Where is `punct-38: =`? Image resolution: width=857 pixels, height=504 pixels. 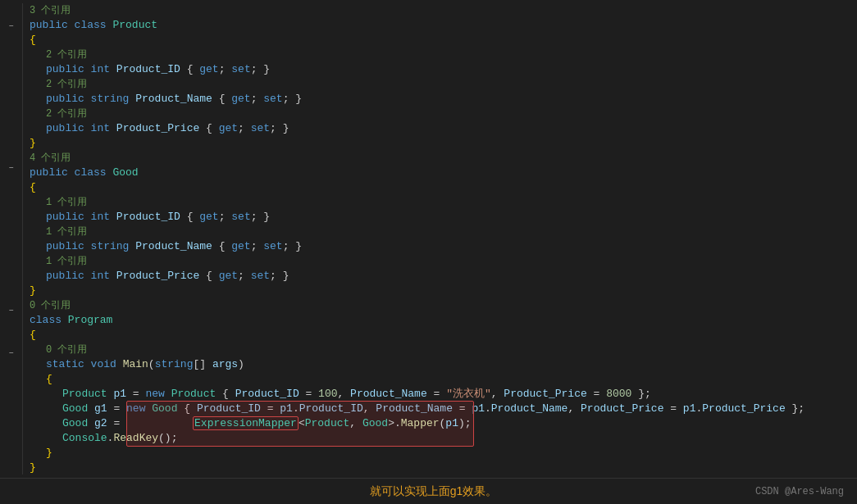 punct-38: = is located at coordinates (672, 409).